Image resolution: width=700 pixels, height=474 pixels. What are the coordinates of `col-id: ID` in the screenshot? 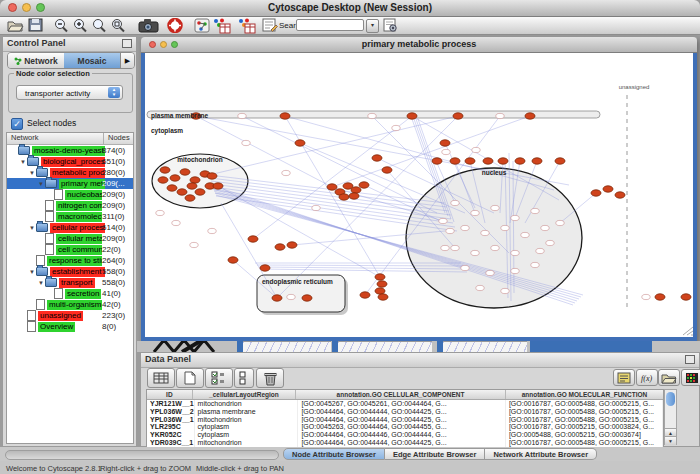 It's located at (170, 394).